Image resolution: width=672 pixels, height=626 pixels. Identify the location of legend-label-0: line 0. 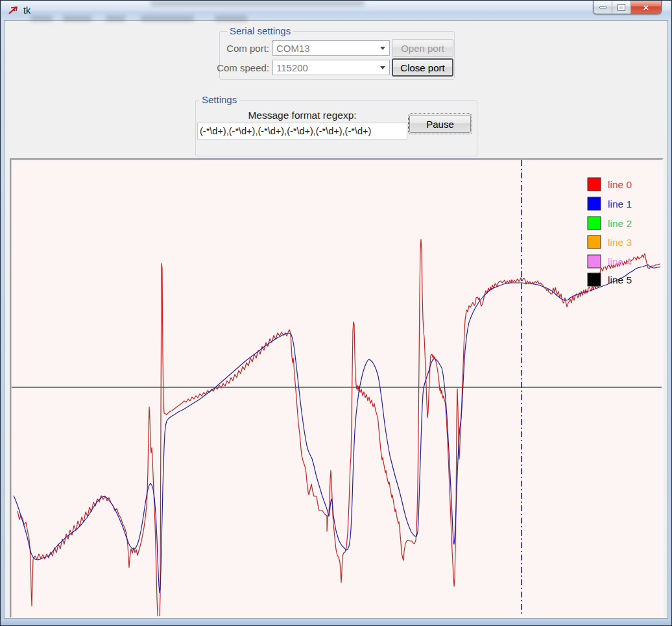
(620, 184).